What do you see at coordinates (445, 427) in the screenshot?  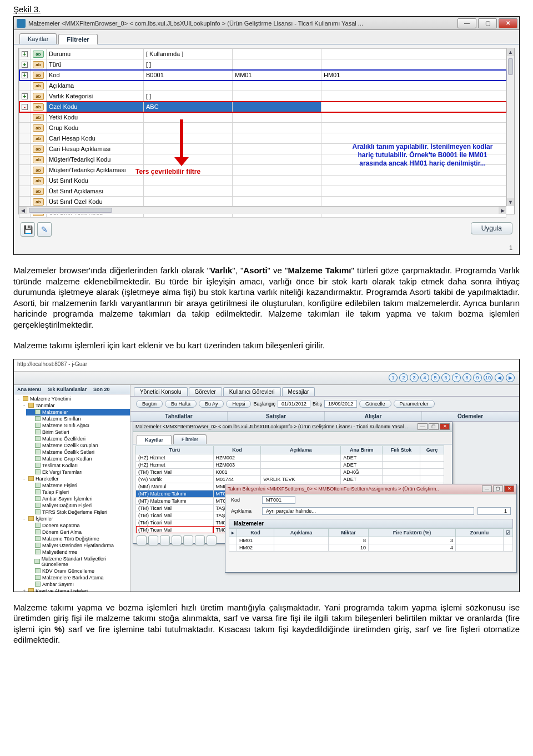 I see `inner-close: ✕` at bounding box center [445, 427].